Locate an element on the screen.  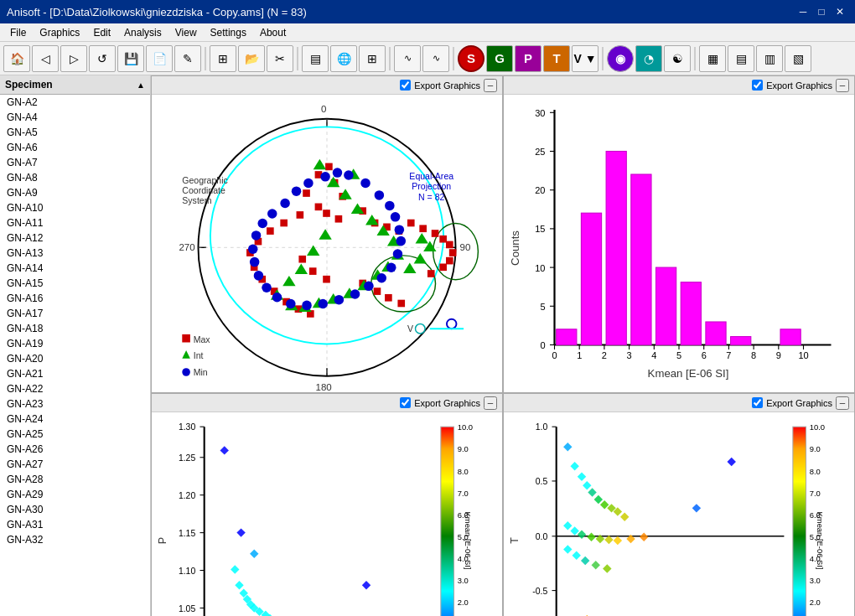
sidebar-item: GN-A17 is located at coordinates (75, 313).